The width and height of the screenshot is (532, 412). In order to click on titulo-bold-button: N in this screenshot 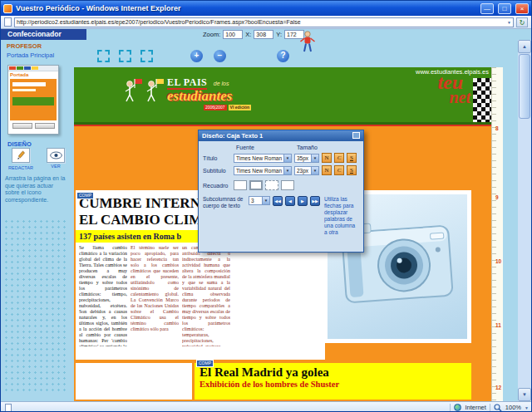, I will do `click(327, 158)`.